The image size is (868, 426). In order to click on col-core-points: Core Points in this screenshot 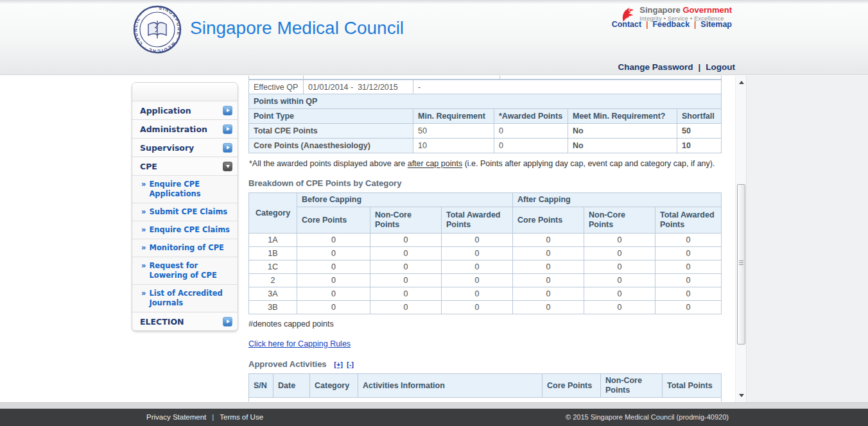, I will do `click(548, 221)`.